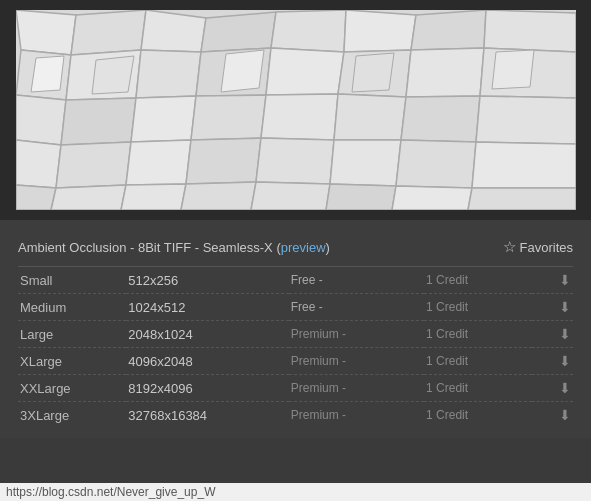  I want to click on size-name: Large, so click(72, 334).